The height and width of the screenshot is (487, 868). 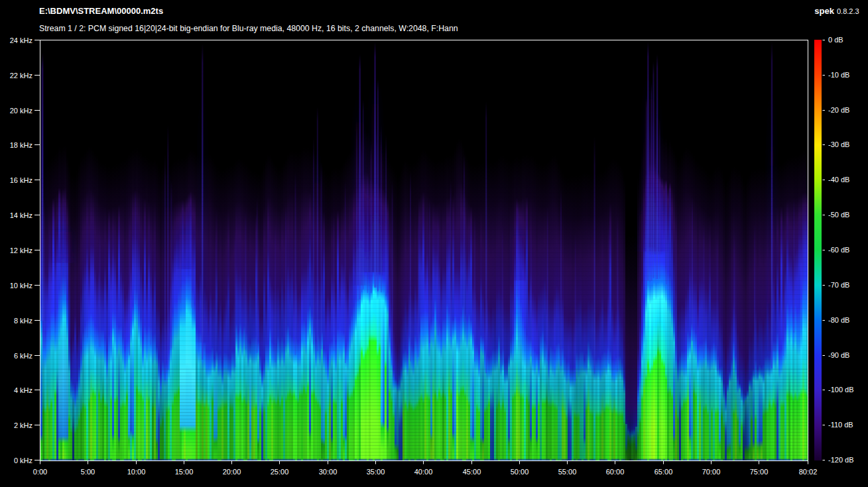 I want to click on svg-text: -60 dB, so click(x=839, y=250).